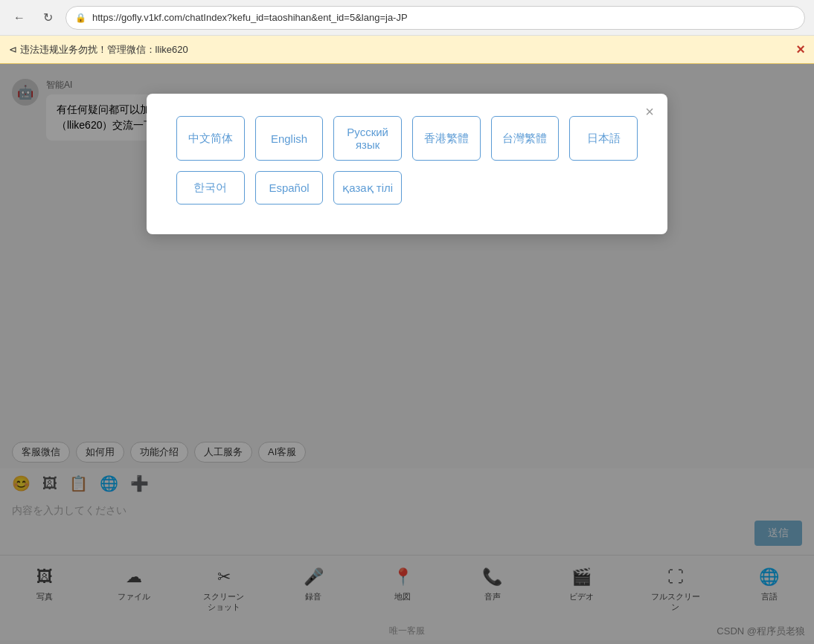 This screenshot has height=644, width=814. Describe the element at coordinates (368, 187) in the screenshot. I see `lang-btn-kazakh: қазақ тілі` at that location.